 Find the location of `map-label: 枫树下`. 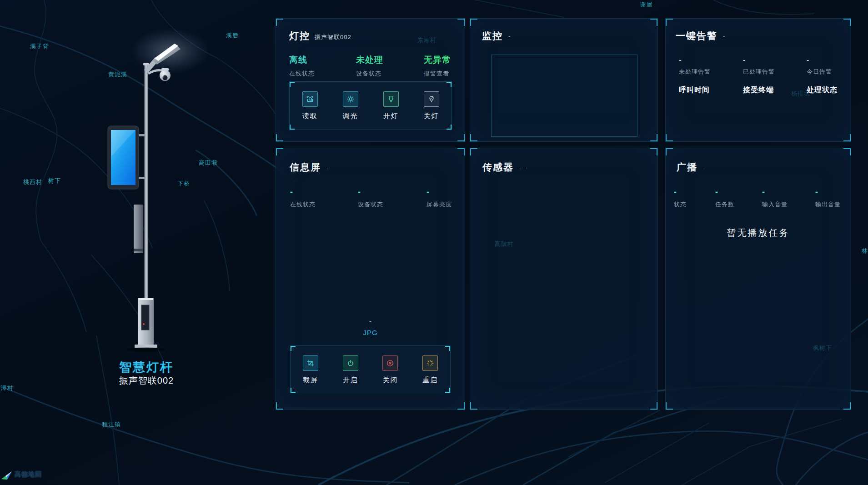

map-label: 枫树下 is located at coordinates (823, 348).